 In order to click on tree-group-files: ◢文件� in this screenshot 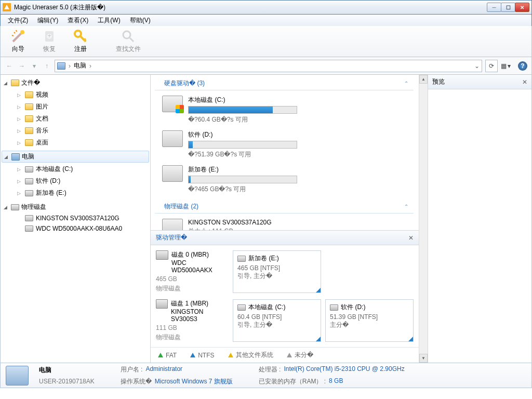, I will do `click(75, 83)`.